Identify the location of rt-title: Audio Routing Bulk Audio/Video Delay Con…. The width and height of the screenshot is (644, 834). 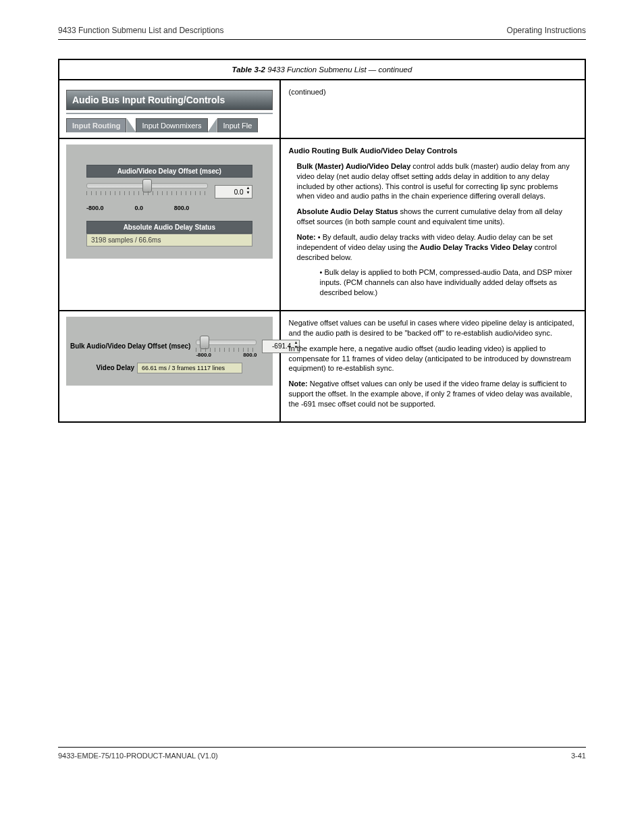
(373, 151).